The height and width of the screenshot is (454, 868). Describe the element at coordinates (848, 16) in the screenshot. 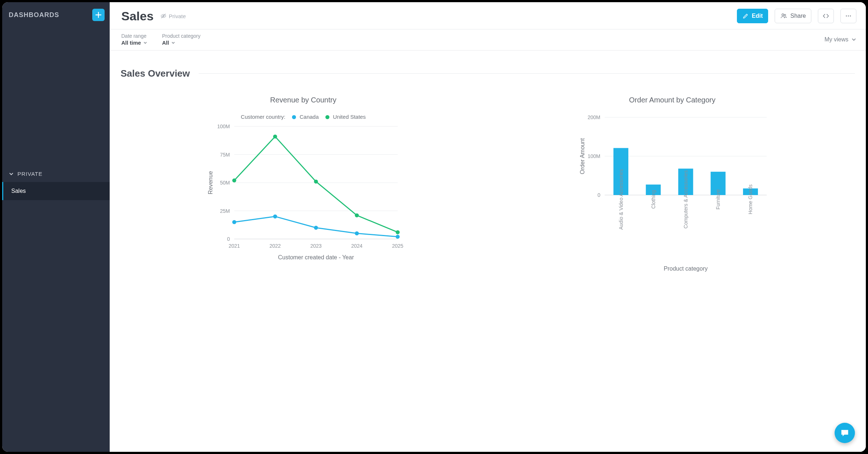

I see `dots-icon` at that location.